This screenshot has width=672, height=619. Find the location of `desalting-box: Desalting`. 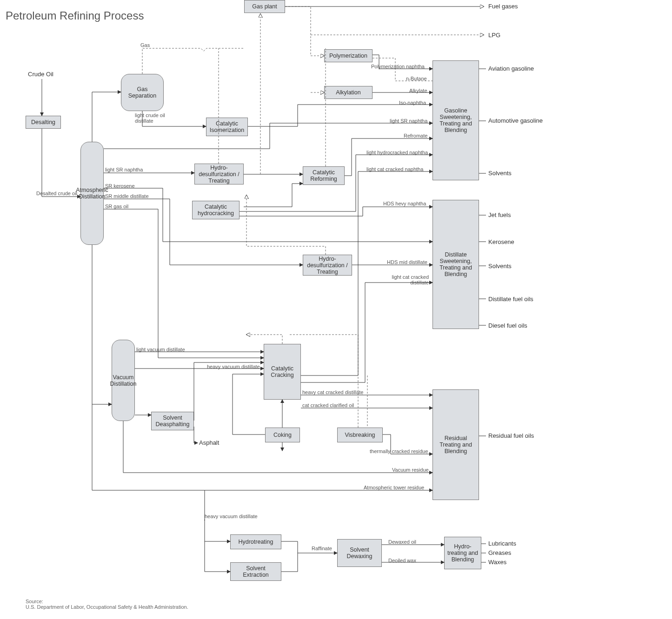

desalting-box: Desalting is located at coordinates (43, 122).